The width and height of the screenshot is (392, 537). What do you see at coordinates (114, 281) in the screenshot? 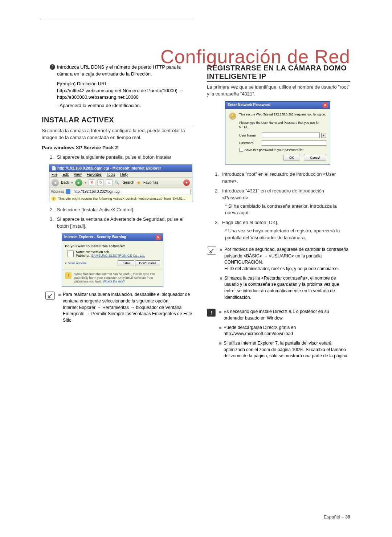
I see `whats-the-risk-link: What's the risk?` at bounding box center [114, 281].